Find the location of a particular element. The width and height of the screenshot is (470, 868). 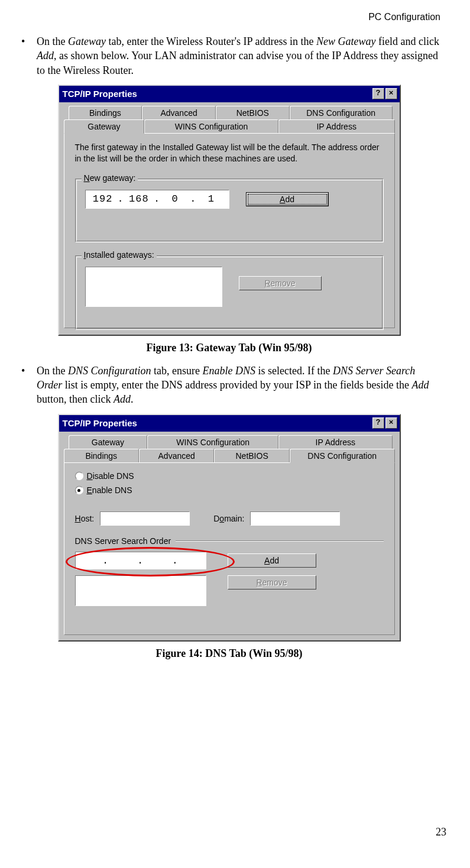

radio-disable-dns: Disable DNS is located at coordinates (105, 476).